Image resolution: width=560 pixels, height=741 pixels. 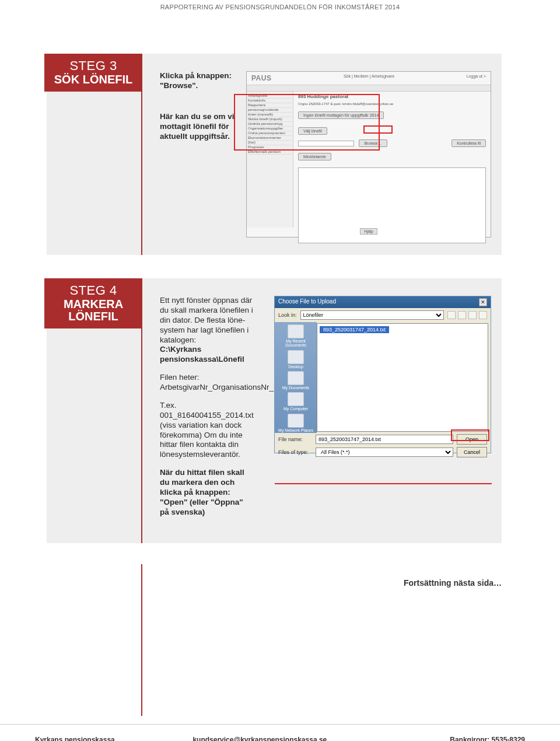 I want to click on step4-text: Ett nytt fönster öppnas där du skall mar…, so click(x=206, y=411).